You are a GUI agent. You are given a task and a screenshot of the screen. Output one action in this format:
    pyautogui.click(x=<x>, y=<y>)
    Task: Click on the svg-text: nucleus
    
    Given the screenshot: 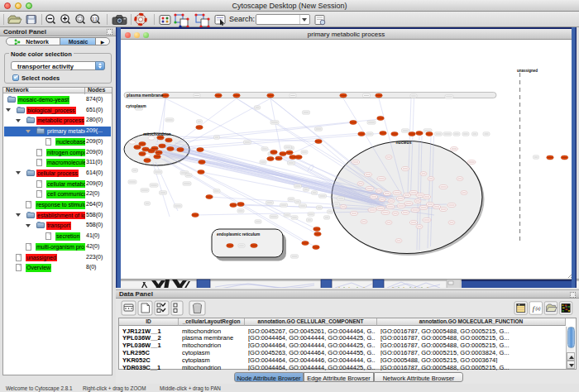 What is the action you would take?
    pyautogui.click(x=404, y=142)
    